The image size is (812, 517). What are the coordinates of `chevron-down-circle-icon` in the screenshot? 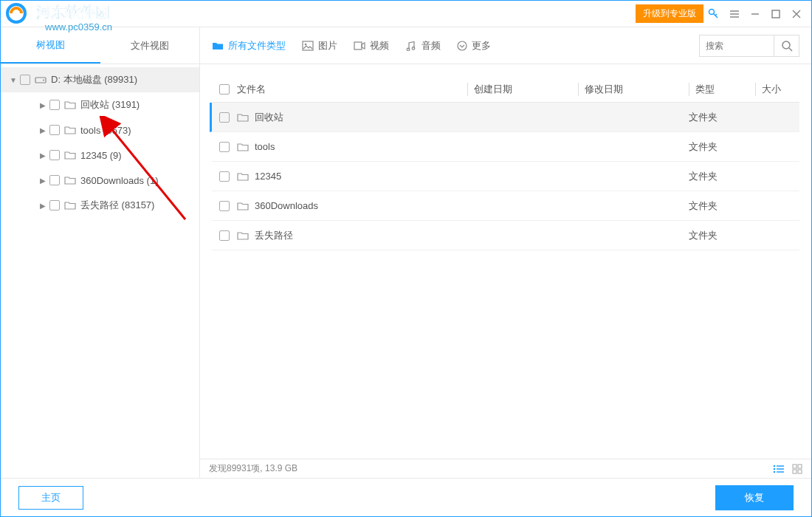 It's located at (462, 46).